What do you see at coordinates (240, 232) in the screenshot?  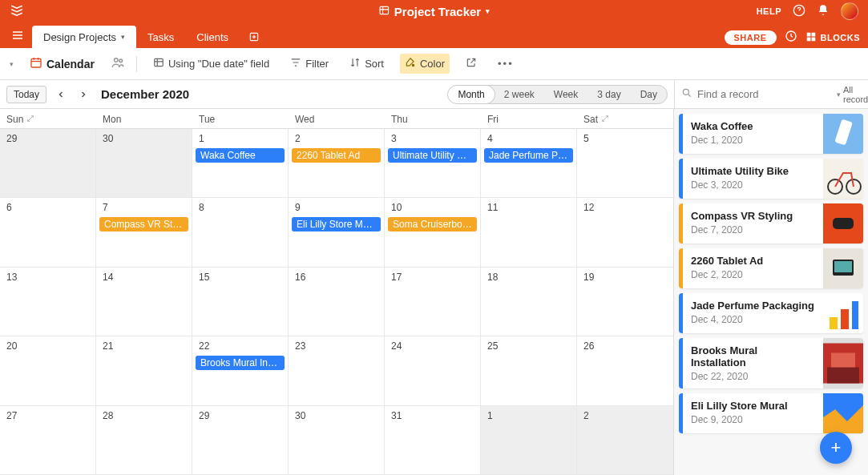 I see `calendar-cell: 8` at bounding box center [240, 232].